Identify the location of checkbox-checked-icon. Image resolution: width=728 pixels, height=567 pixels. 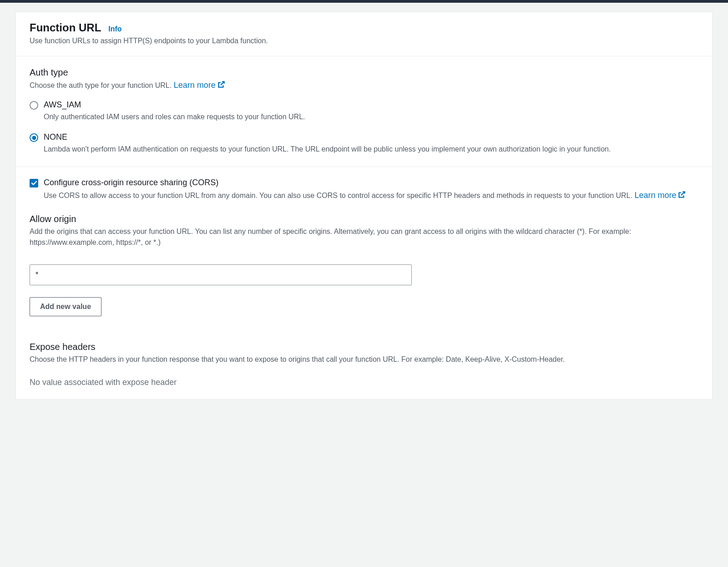
(34, 183).